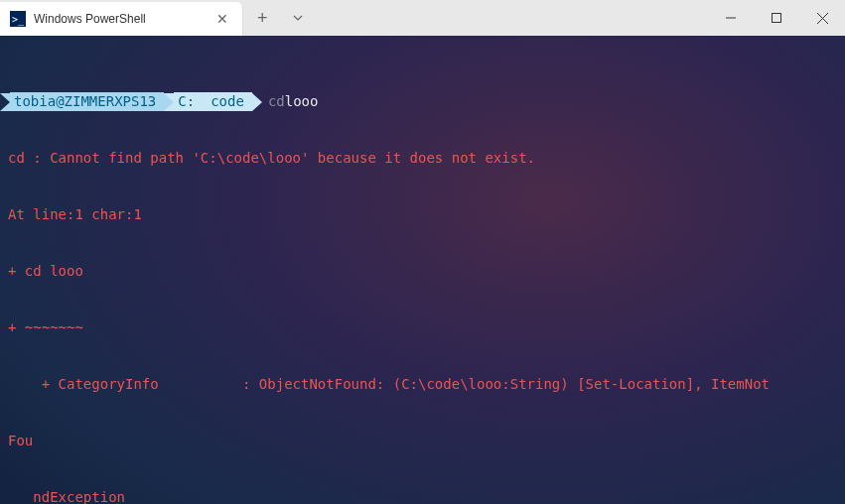 This screenshot has width=845, height=504. I want to click on window-controls, so click(776, 18).